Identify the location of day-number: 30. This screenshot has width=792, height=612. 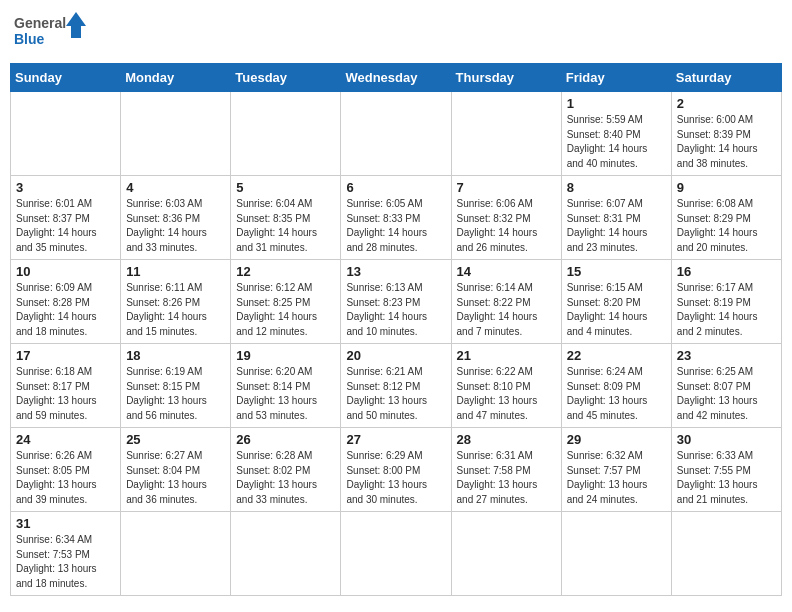
(726, 440).